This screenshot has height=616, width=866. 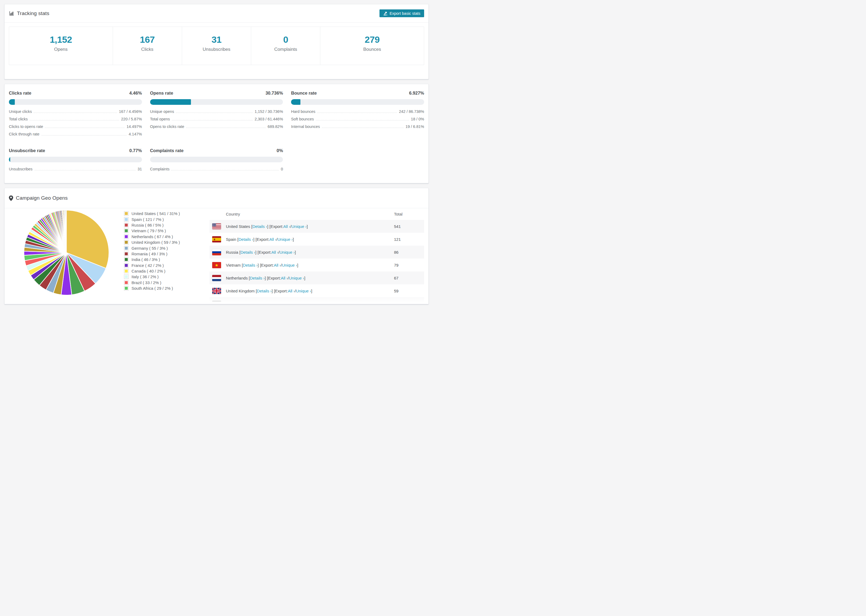 What do you see at coordinates (75, 128) in the screenshot?
I see `rate-stat-row: Clicks to opens rate14.497%` at bounding box center [75, 128].